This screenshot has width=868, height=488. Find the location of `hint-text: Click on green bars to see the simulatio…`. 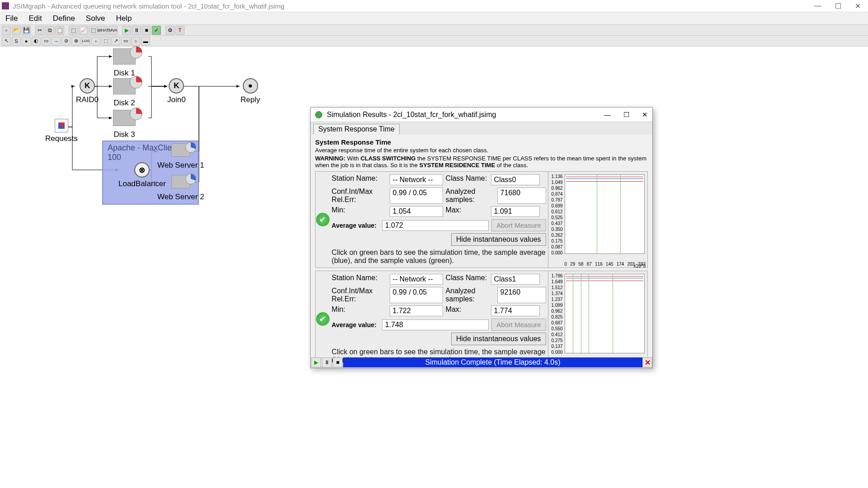

hint-text: Click on green bars to see the simulatio… is located at coordinates (439, 255).